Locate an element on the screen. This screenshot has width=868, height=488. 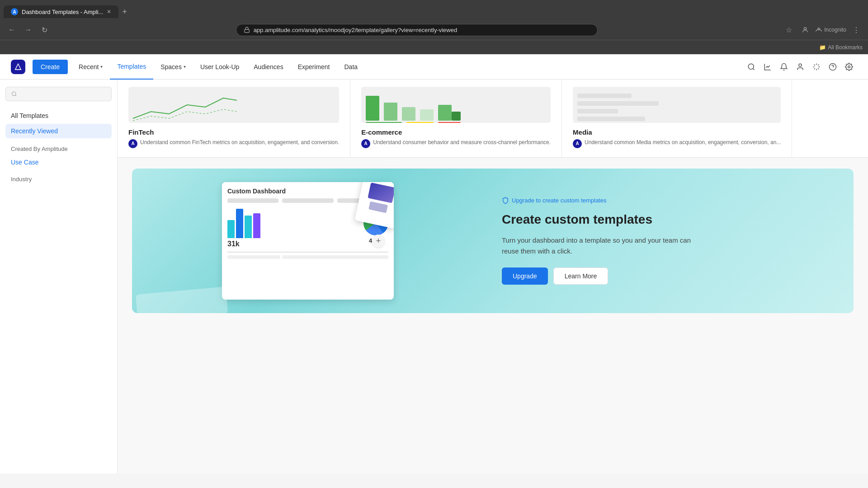
puzzle-icon is located at coordinates (816, 67).